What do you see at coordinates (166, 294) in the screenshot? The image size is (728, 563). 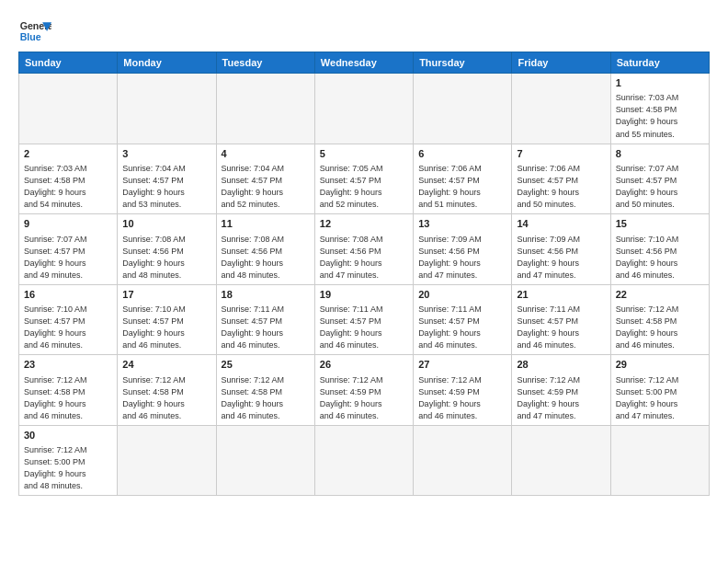 I see `day-number: 17` at bounding box center [166, 294].